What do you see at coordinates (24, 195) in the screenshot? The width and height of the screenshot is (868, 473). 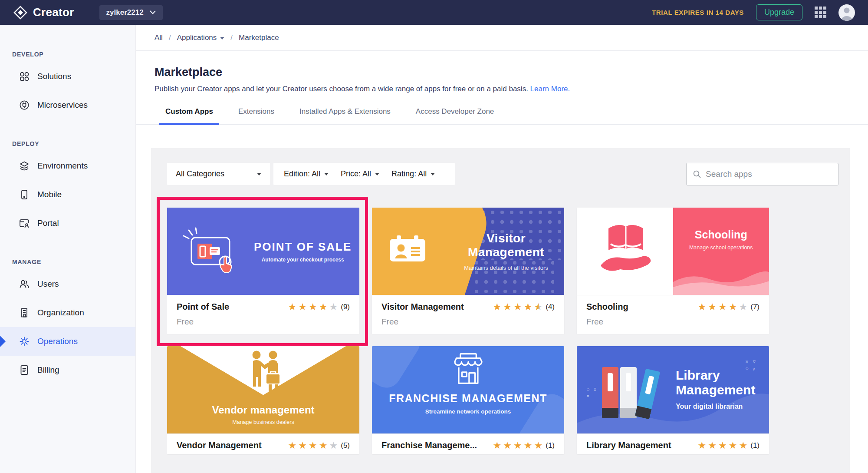 I see `mobile-icon` at bounding box center [24, 195].